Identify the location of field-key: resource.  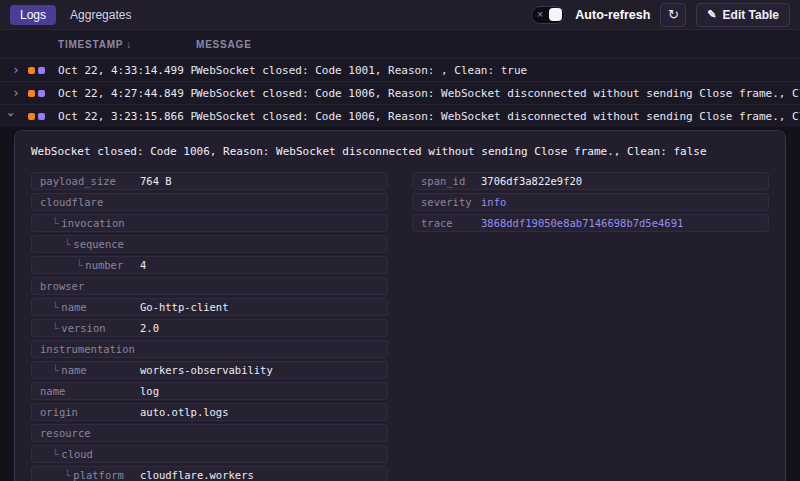
(90, 433).